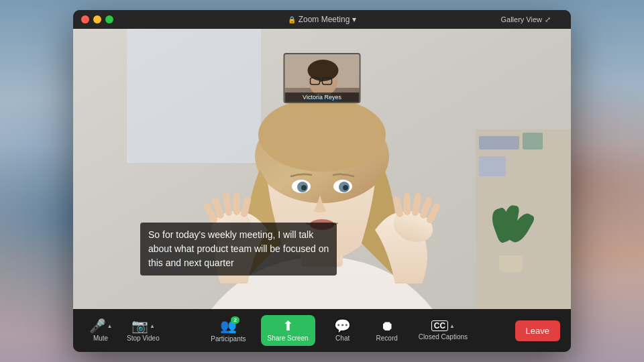 The width and height of the screenshot is (644, 362). What do you see at coordinates (239, 249) in the screenshot?
I see `caption-line-2: about what product team will be focused …` at bounding box center [239, 249].